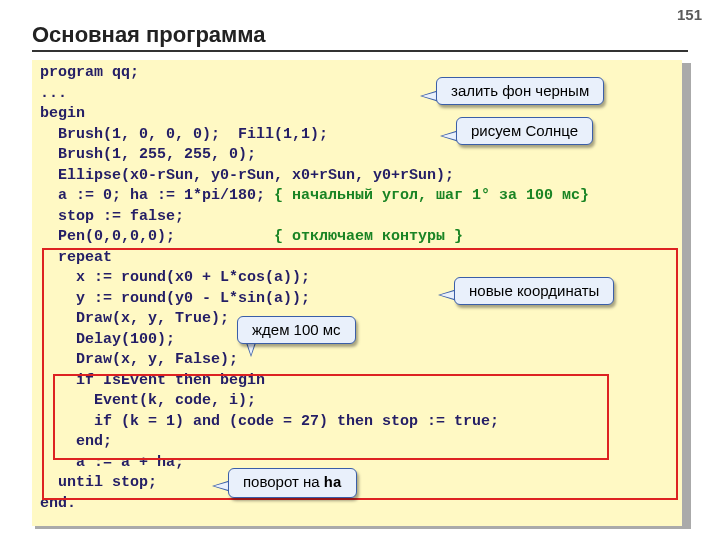 The width and height of the screenshot is (720, 540). Describe the element at coordinates (112, 462) in the screenshot. I see `code-line: a := a + ha;` at that location.